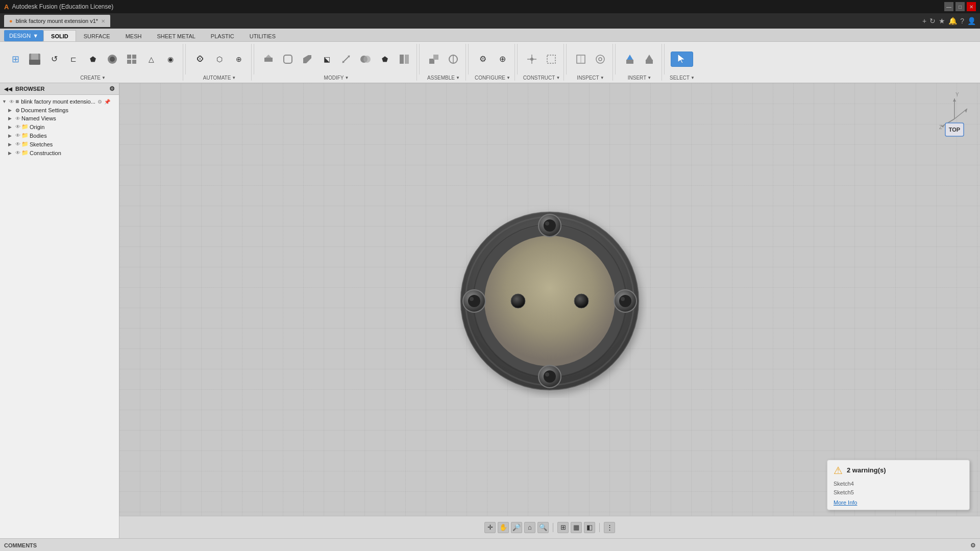 This screenshot has width=980, height=551. What do you see at coordinates (35, 59) in the screenshot?
I see `extrude-icon` at bounding box center [35, 59].